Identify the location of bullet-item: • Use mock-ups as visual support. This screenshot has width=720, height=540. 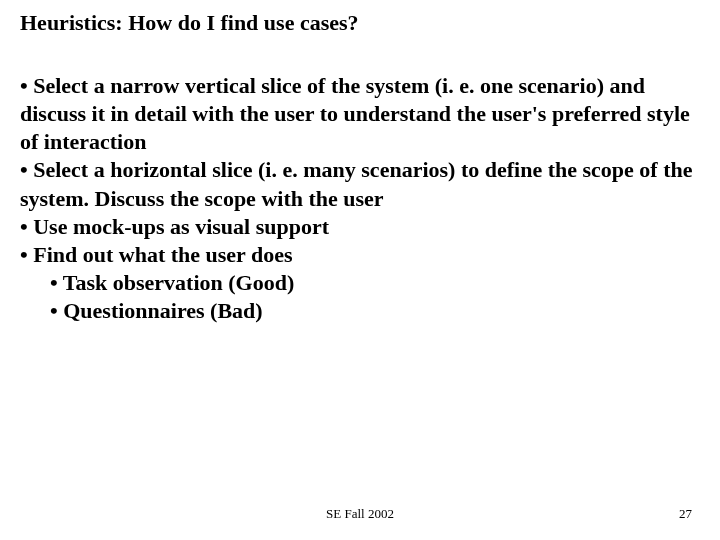
(360, 227).